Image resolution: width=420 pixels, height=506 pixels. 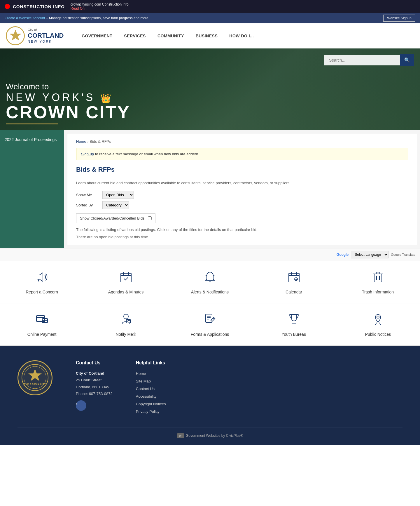 What do you see at coordinates (92, 387) in the screenshot?
I see `footer-address2: Cortland, NY 13045` at bounding box center [92, 387].